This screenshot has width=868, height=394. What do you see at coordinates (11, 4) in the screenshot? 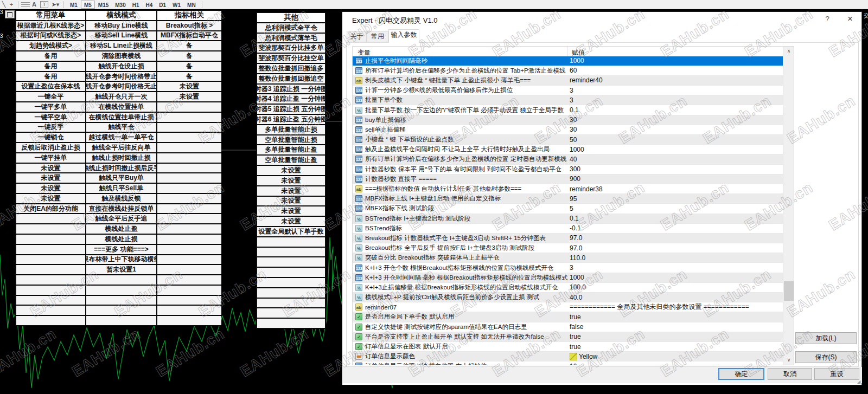
I see `crosshair-icon: +` at bounding box center [11, 4].